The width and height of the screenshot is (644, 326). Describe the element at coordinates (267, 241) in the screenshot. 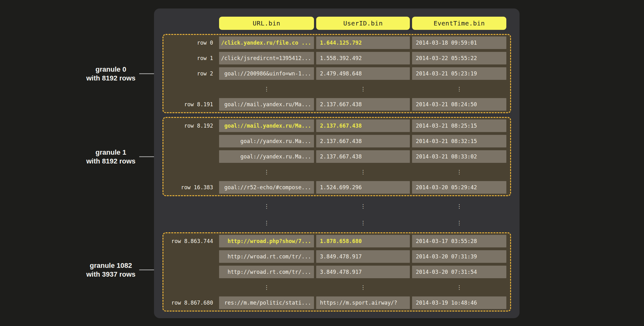

I see `cell-url: http://wroad.php?show/7...` at that location.